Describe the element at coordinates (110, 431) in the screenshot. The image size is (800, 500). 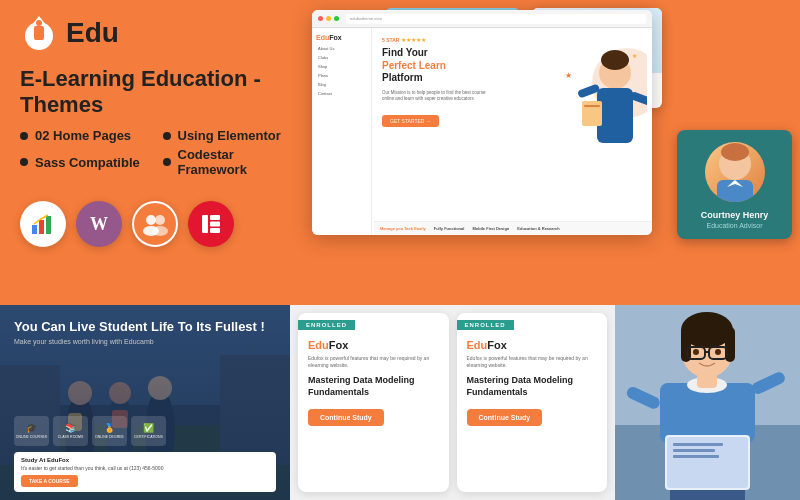
I see `mini-card-3: 🏅 ONLINE DEGREE` at that location.